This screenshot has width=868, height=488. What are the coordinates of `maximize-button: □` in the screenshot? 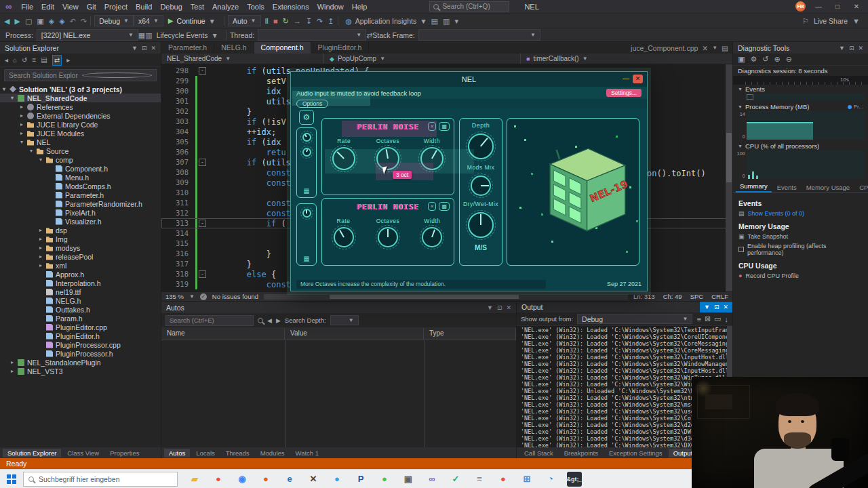 It's located at (837, 7).